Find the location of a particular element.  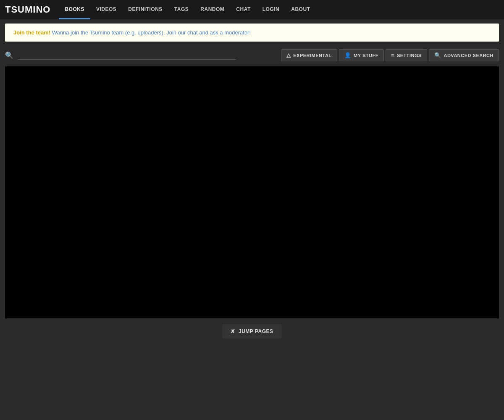

nav-item-videos: VIDEOS is located at coordinates (106, 10).